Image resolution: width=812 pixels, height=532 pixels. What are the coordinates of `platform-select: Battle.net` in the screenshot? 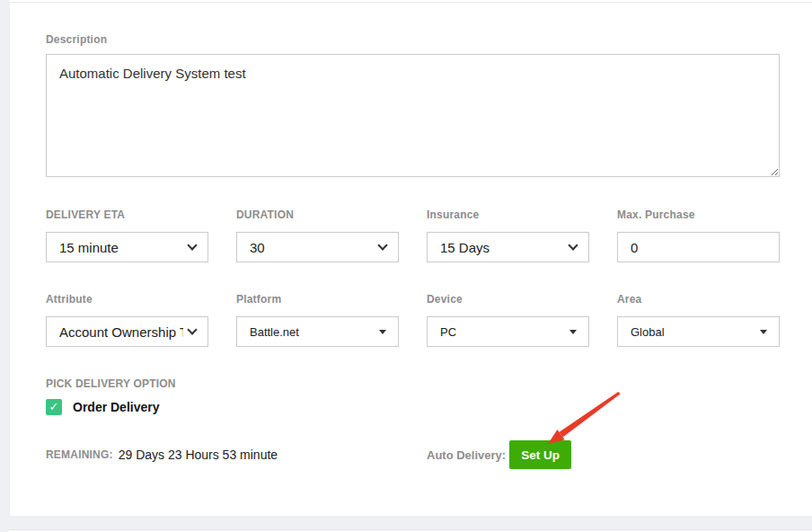 It's located at (318, 332).